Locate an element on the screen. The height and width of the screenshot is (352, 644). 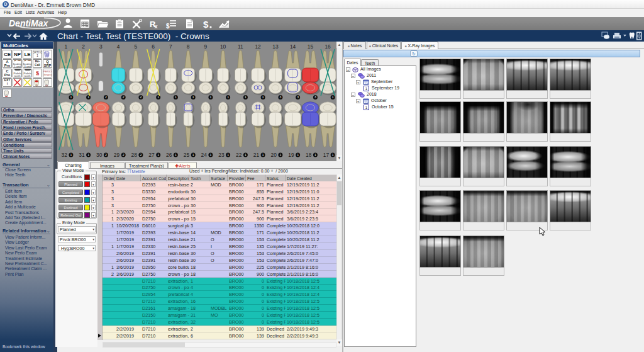
svg-text: 5 is located at coordinates (136, 47).